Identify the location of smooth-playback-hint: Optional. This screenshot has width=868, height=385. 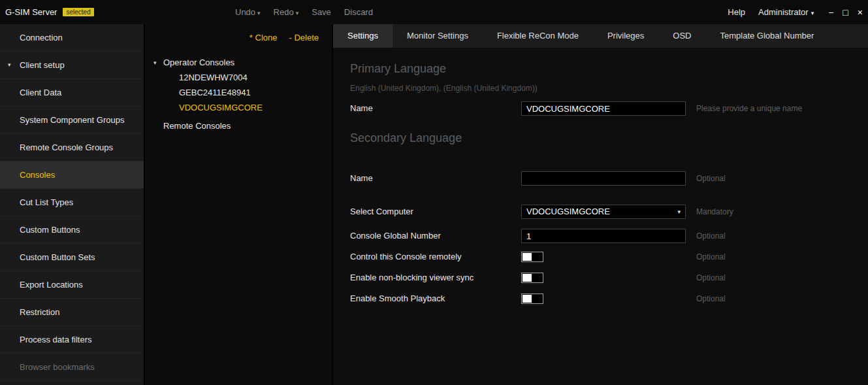
(711, 299).